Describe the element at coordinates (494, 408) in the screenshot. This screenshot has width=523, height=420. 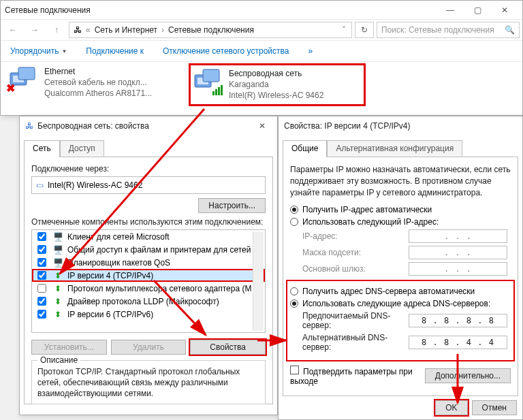
I see `cancel-button: Отмен` at that location.